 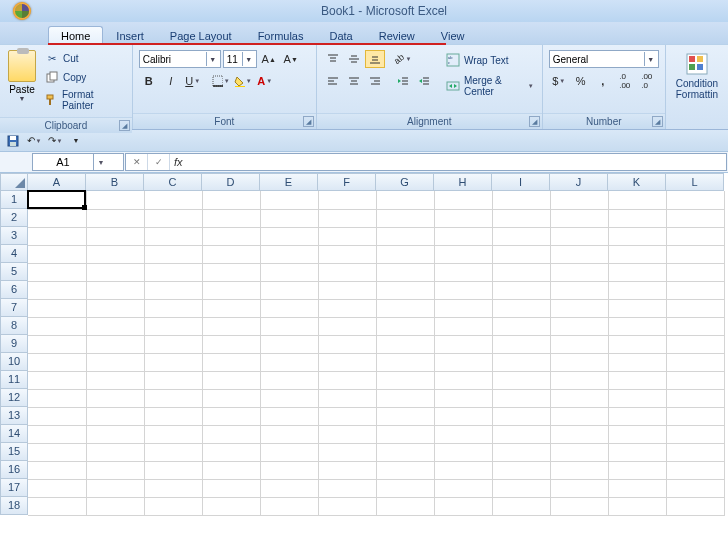 I want to click on tab-insert: Insert, so click(x=130, y=35).